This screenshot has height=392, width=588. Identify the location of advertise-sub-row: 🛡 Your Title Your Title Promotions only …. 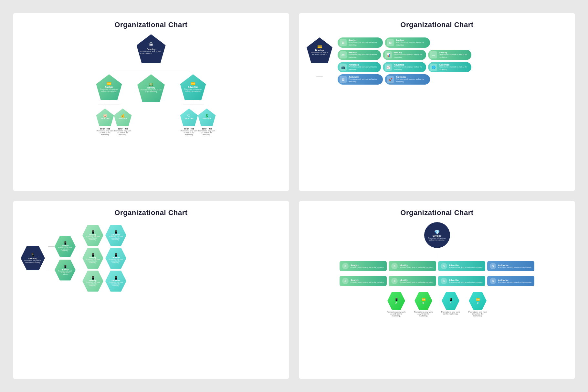
(193, 120).